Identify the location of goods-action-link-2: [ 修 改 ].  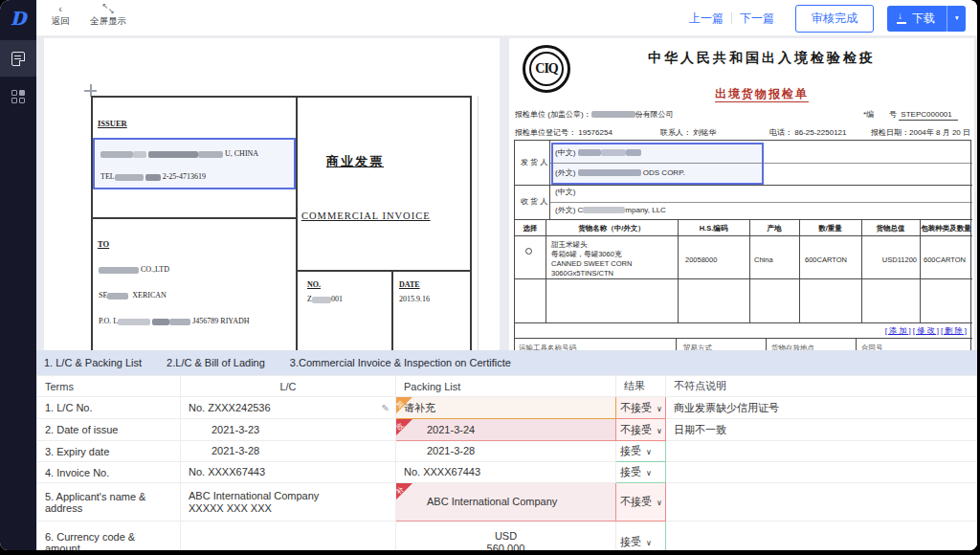
(926, 331).